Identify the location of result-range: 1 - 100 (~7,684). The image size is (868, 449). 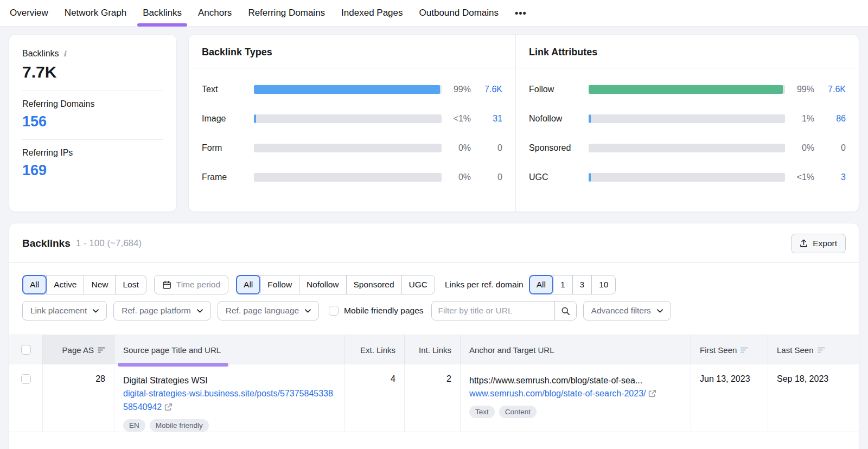
(108, 243).